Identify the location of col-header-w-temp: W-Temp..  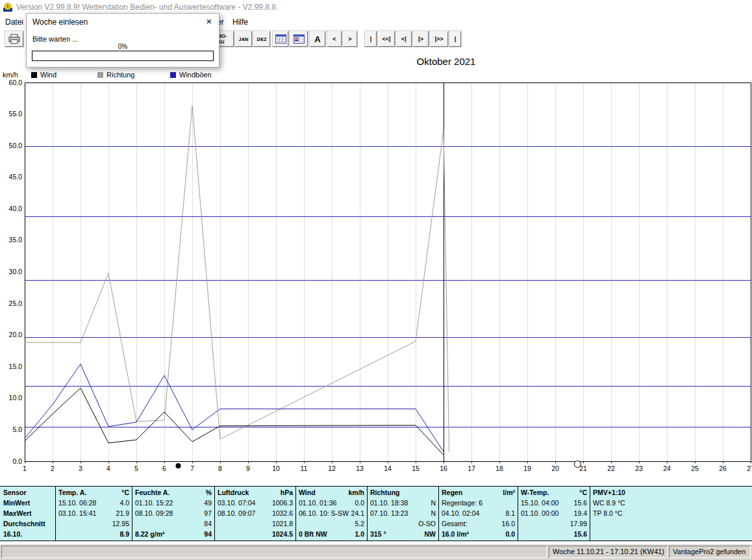
(535, 492).